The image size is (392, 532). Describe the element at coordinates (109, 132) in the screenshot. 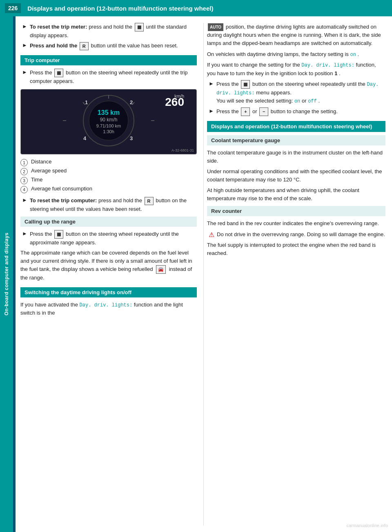

I see `svg-text: 1:30h` at that location.